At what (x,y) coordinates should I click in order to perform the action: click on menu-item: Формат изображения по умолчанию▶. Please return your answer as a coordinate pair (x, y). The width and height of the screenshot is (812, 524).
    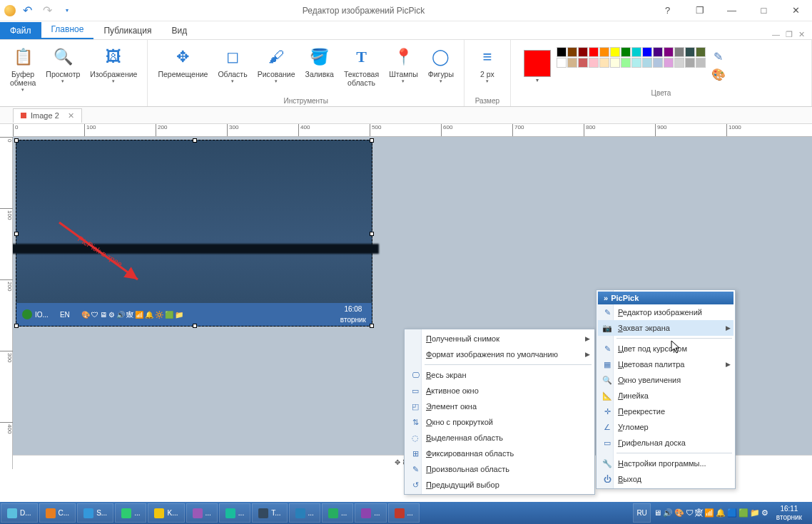
    Looking at the image, I should click on (499, 354).